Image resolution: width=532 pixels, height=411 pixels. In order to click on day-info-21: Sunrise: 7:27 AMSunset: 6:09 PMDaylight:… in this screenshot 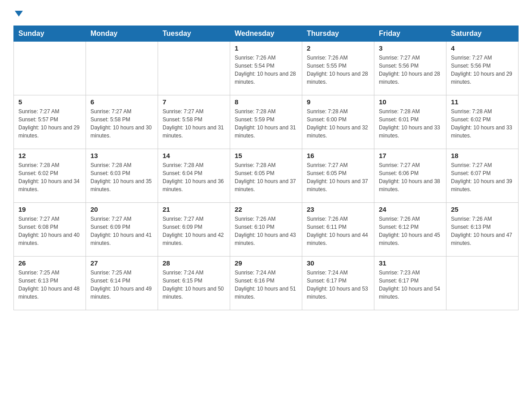, I will do `click(194, 231)`.